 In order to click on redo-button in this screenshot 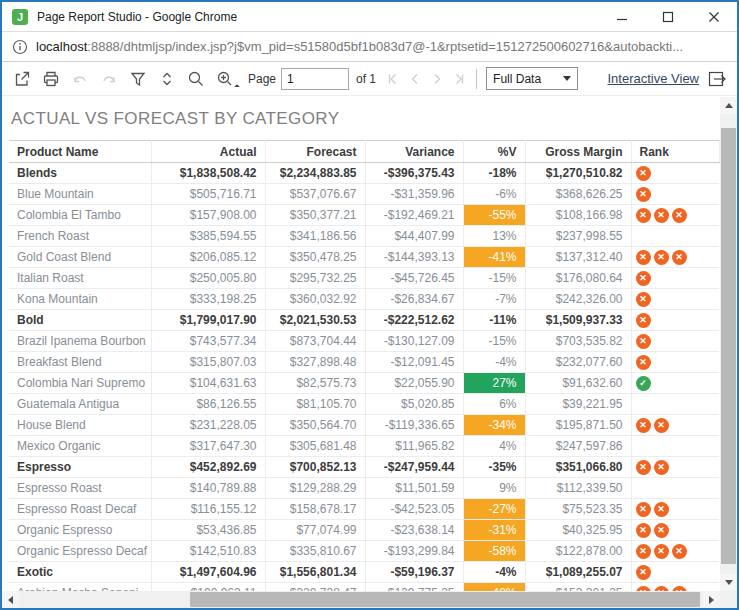, I will do `click(109, 79)`.